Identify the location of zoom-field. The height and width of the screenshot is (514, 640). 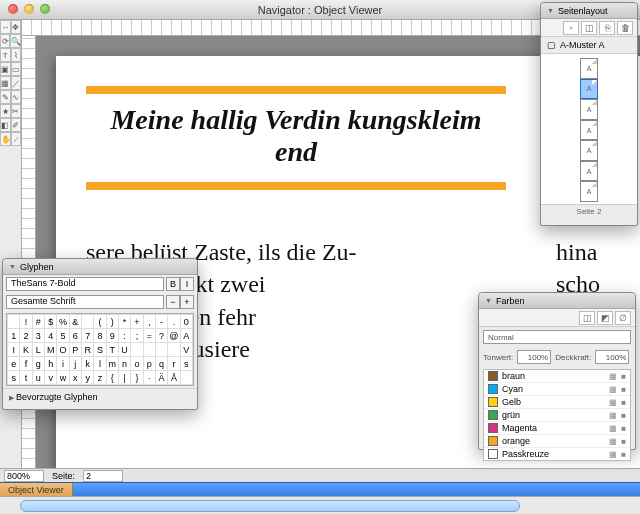
(24, 476).